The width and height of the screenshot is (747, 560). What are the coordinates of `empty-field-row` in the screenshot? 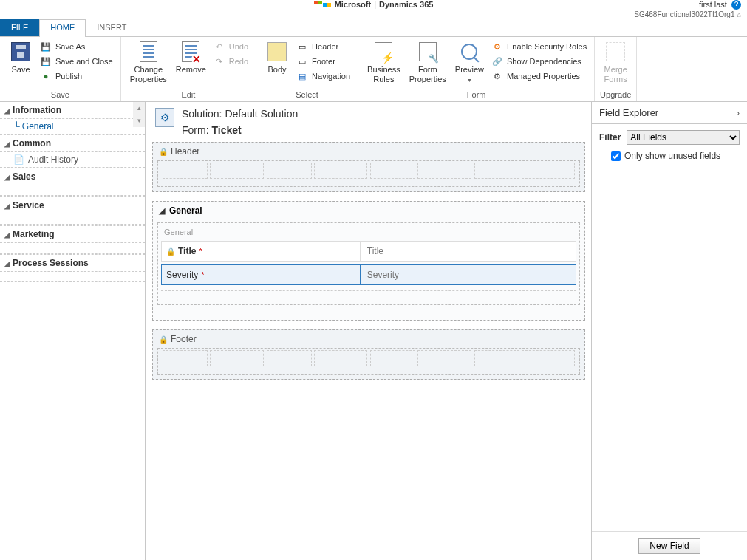 It's located at (369, 290).